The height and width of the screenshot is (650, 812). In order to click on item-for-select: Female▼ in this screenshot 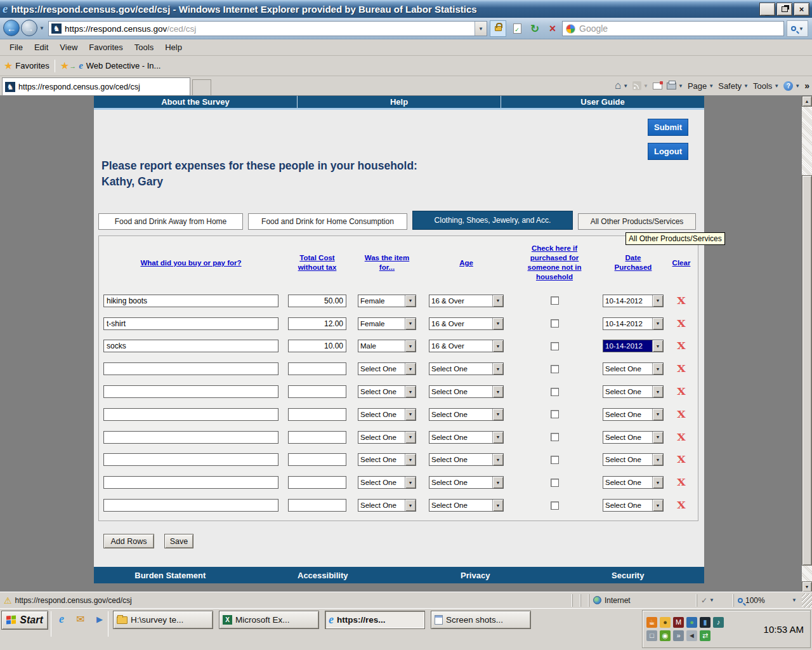, I will do `click(387, 324)`.